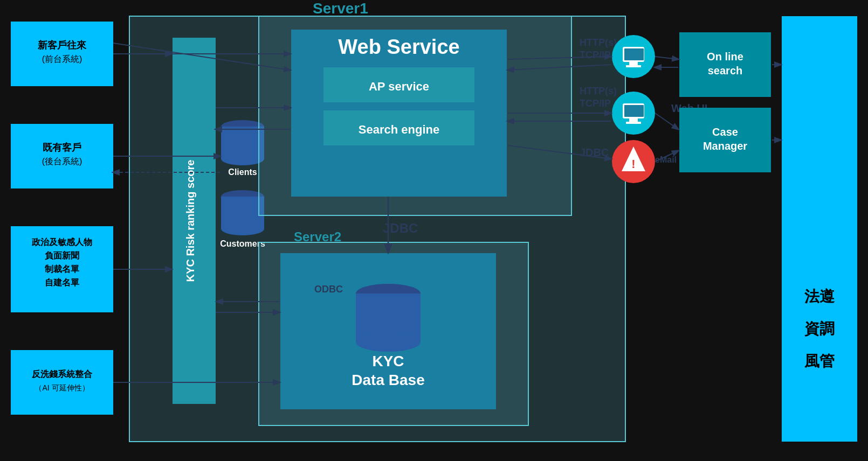  I want to click on case-manager-line2: Manager, so click(725, 146).